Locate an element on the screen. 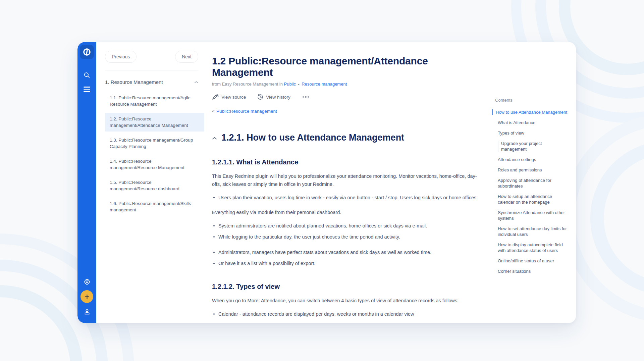 This screenshot has height=361, width=644. bullet-list: Administrators, managers have perfect st… is located at coordinates (347, 258).